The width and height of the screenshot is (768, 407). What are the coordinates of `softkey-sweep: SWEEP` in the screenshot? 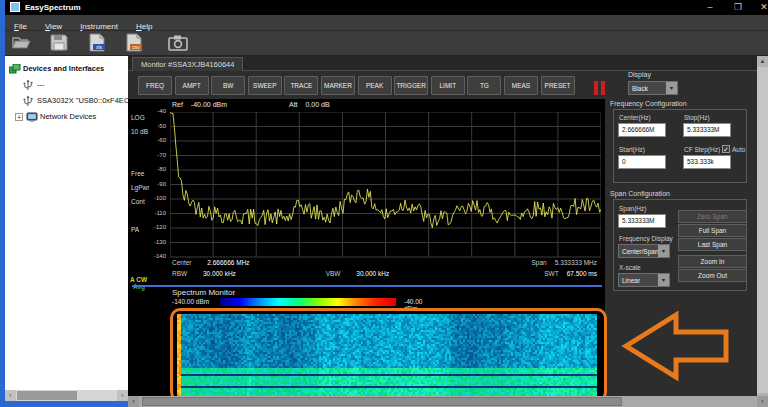 It's located at (265, 86).